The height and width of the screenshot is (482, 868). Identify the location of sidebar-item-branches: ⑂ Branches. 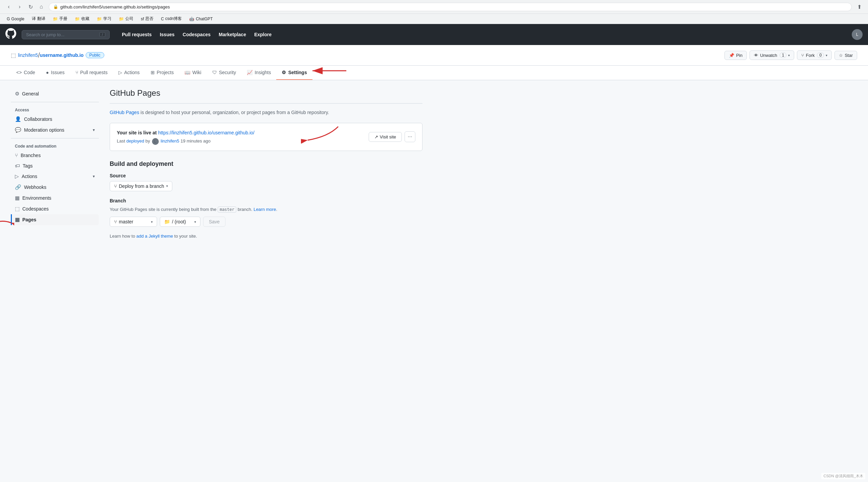
(55, 155).